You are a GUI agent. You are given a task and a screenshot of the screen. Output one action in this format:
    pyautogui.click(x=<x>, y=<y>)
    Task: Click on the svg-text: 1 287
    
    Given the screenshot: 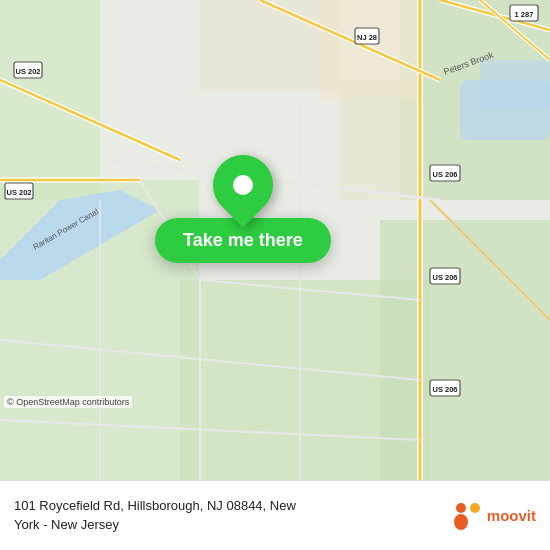 What is the action you would take?
    pyautogui.click(x=524, y=14)
    